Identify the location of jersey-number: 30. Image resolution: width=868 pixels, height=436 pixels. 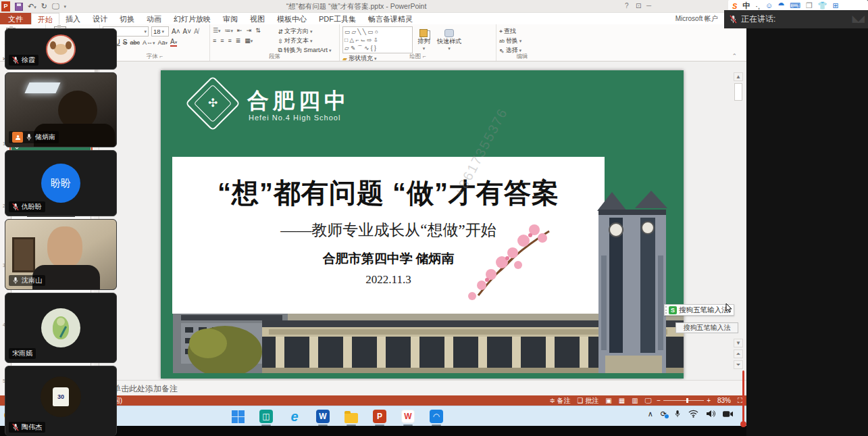
(61, 397).